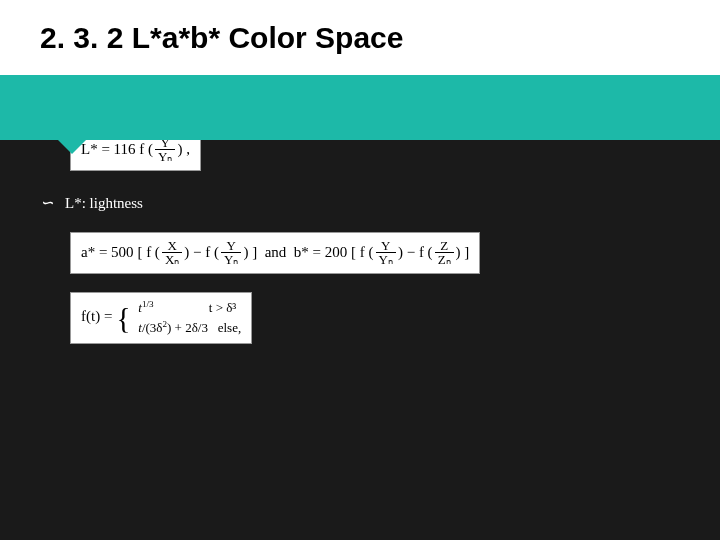  What do you see at coordinates (72, 147) in the screenshot?
I see `header-notch-icon` at bounding box center [72, 147].